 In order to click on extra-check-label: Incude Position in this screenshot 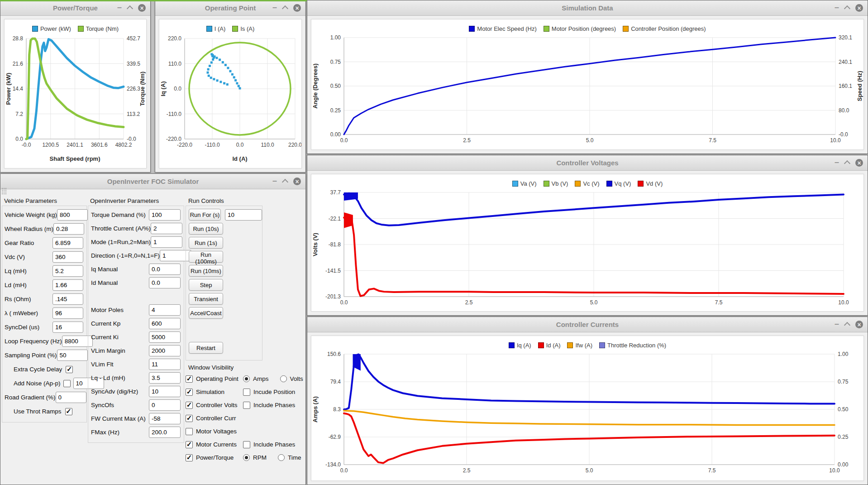, I will do `click(274, 392)`.